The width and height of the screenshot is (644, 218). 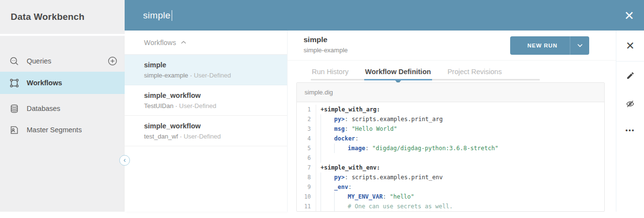 I want to click on project-name: simple-example, so click(x=166, y=76).